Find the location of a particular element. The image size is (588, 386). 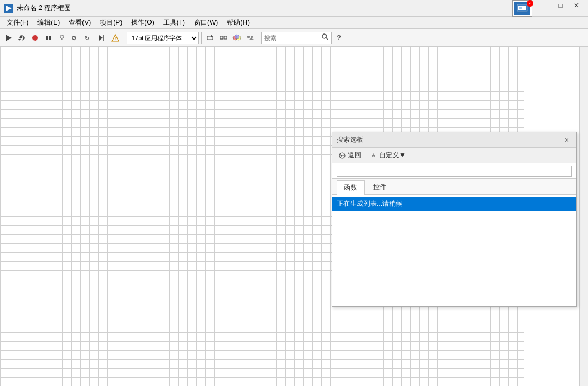

menu-bar: 文件(F) 编辑(E) 查看(V) 项目(P) 操作(O) 工具(T) 窗口(W… is located at coordinates (294, 23).